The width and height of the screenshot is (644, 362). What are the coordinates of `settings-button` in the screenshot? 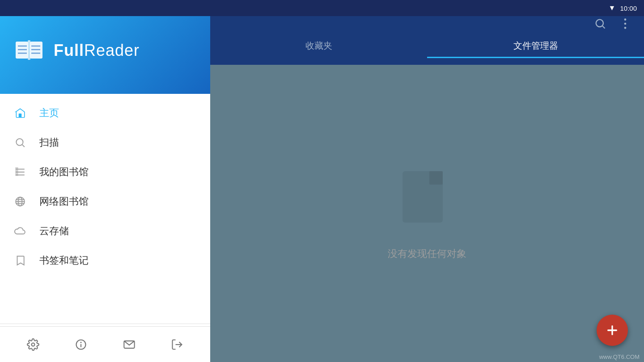 It's located at (33, 345).